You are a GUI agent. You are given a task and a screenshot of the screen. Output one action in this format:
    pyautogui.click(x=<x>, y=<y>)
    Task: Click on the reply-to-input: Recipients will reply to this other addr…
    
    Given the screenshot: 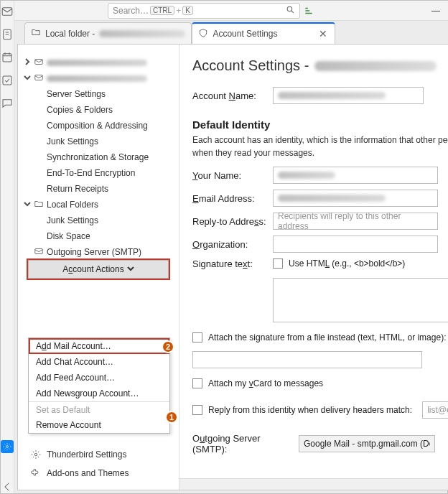 What is the action you would take?
    pyautogui.click(x=355, y=221)
    